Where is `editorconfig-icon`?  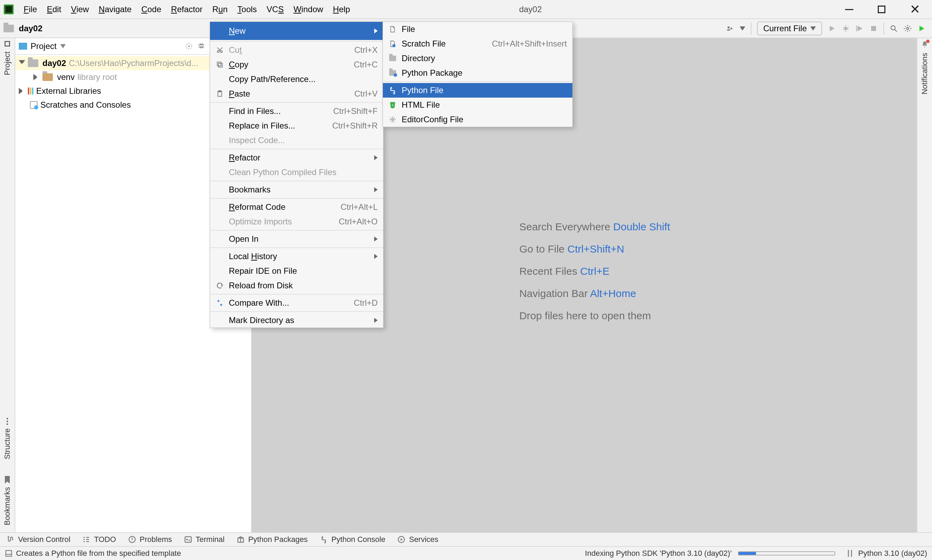
editorconfig-icon is located at coordinates (393, 120).